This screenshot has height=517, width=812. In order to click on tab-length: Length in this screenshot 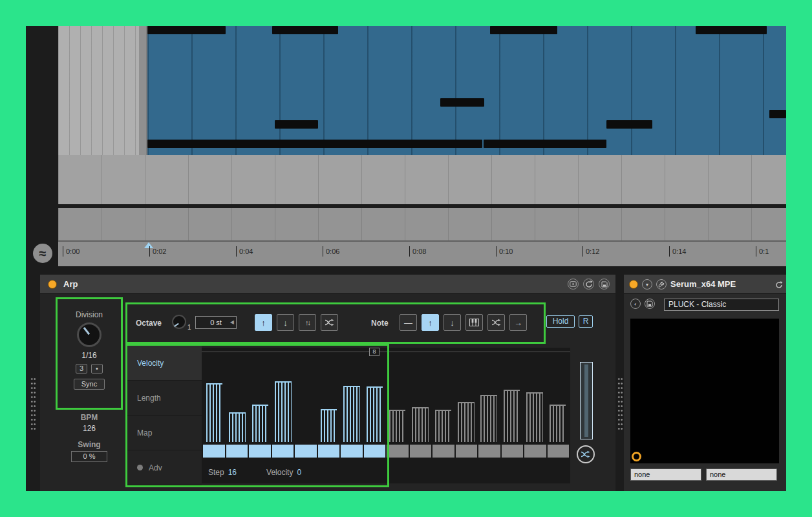, I will do `click(164, 398)`.